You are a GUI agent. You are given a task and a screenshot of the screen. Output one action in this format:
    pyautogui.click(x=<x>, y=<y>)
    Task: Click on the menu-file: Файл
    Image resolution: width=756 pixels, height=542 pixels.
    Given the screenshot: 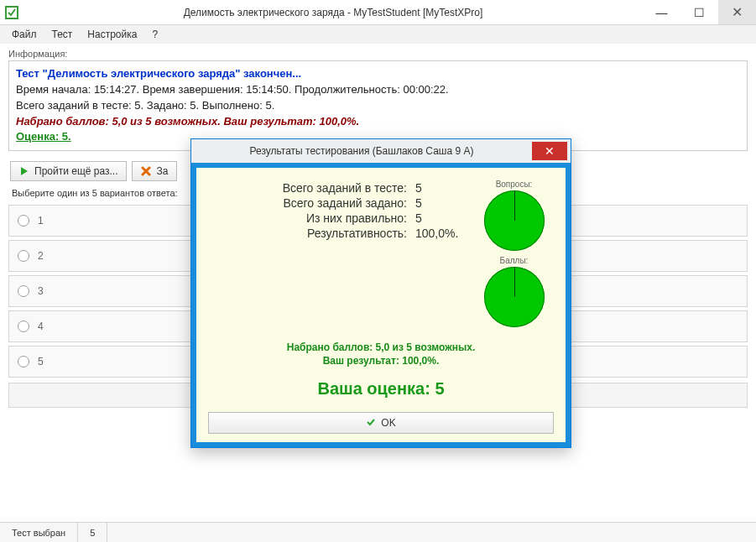 What is the action you would take?
    pyautogui.click(x=24, y=34)
    